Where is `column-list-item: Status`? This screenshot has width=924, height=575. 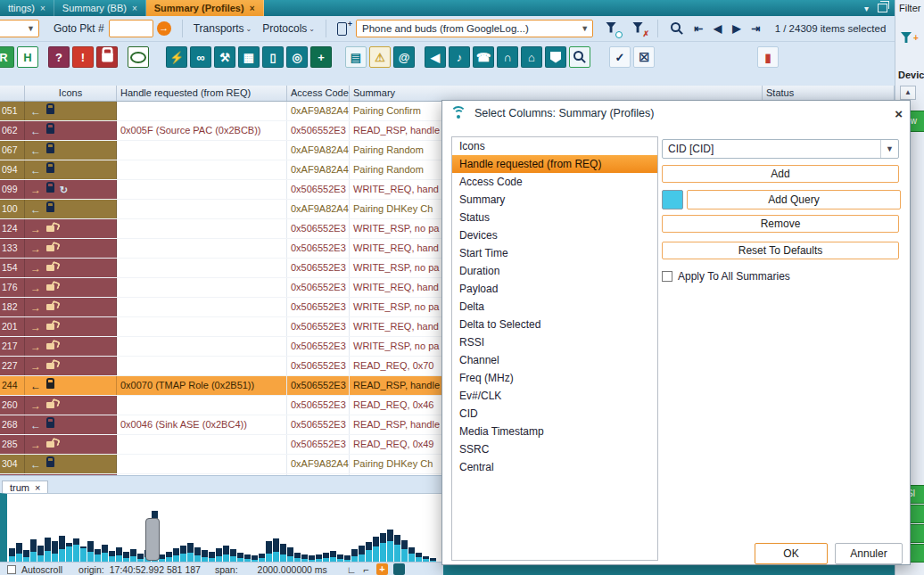
column-list-item: Status is located at coordinates (555, 218).